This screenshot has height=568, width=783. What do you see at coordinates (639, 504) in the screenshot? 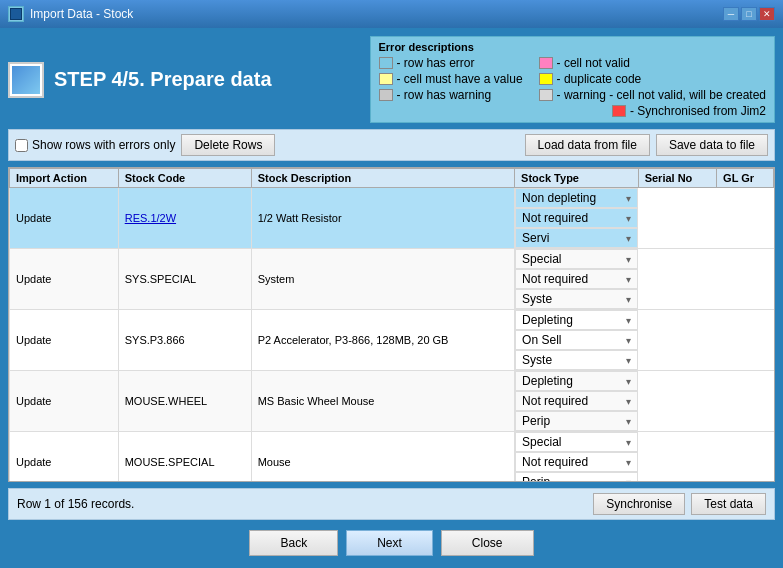
I see `synchronise-button: Synchronise` at bounding box center [639, 504].